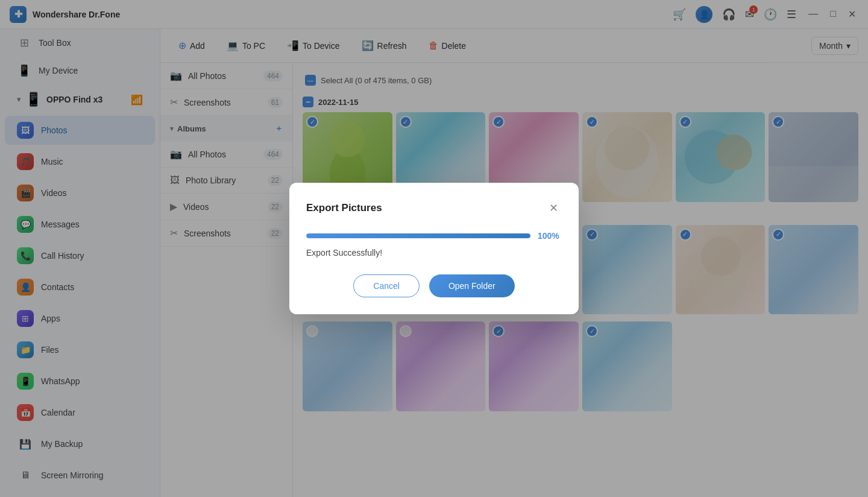 The height and width of the screenshot is (497, 868). Describe the element at coordinates (434, 286) in the screenshot. I see `modal-buttons: Cancel Open Folder` at that location.